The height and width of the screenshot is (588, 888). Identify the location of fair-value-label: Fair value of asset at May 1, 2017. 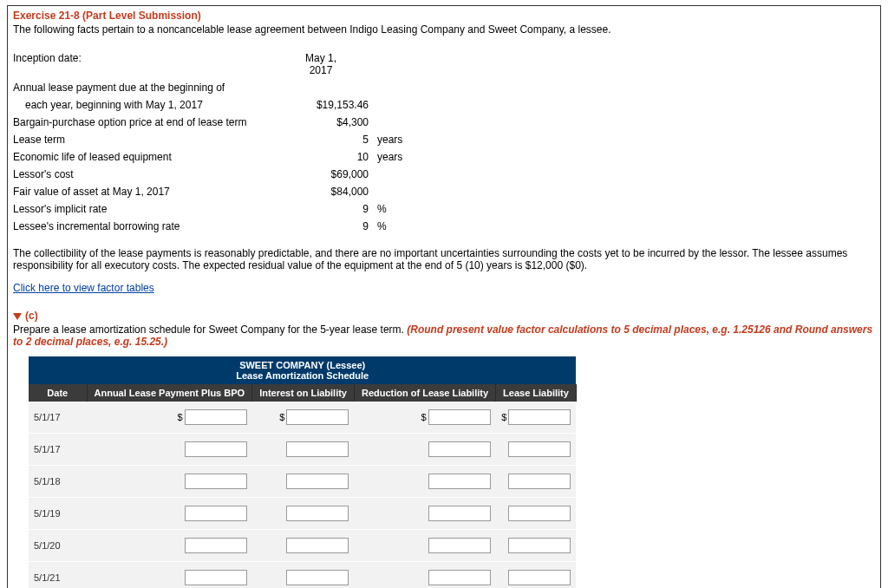
(143, 192).